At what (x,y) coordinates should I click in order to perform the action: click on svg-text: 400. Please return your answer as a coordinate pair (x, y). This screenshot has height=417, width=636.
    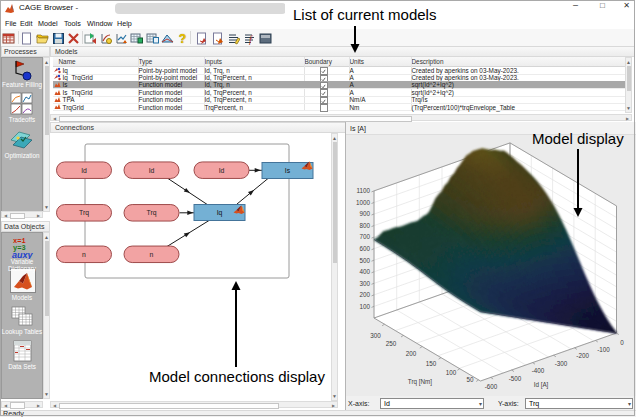
    Looking at the image, I should click on (364, 272).